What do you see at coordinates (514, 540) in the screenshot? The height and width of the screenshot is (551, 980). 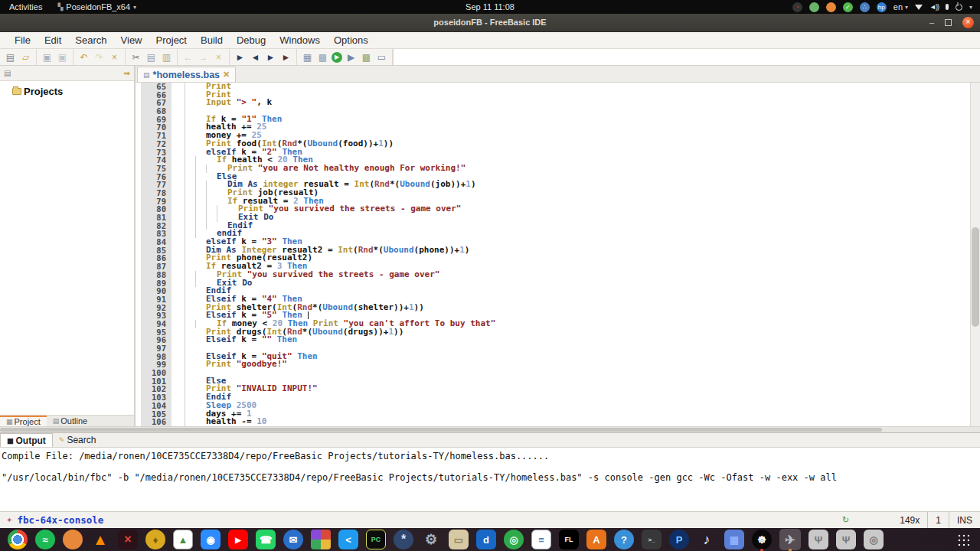 I see `green-app-icon: ◎` at bounding box center [514, 540].